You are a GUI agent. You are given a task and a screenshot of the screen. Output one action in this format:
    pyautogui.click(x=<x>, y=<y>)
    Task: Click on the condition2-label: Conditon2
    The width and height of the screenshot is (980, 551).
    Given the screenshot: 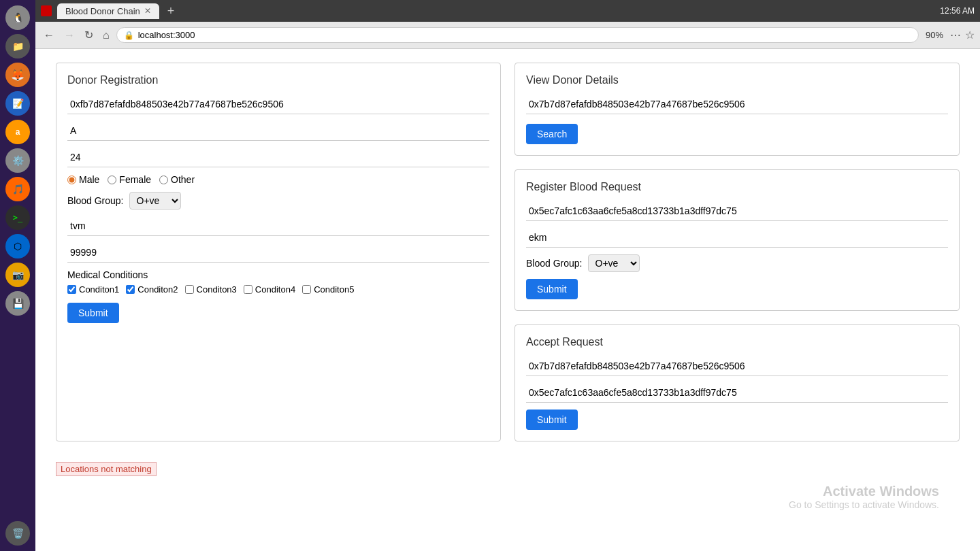 What is the action you would take?
    pyautogui.click(x=152, y=290)
    